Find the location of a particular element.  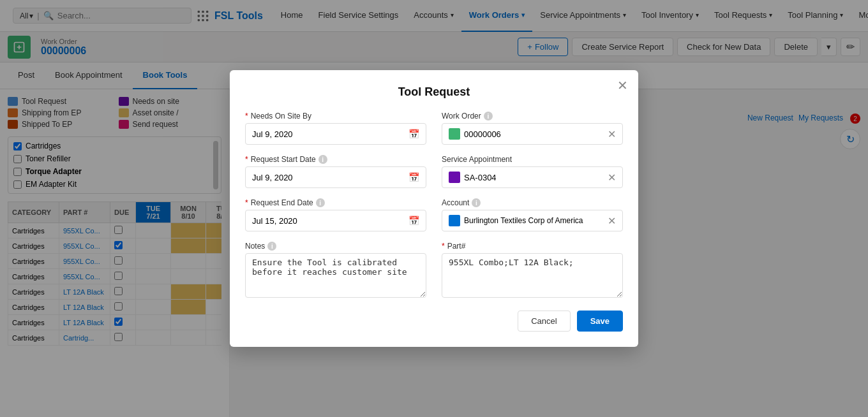

request-end-date-field is located at coordinates (328, 221).